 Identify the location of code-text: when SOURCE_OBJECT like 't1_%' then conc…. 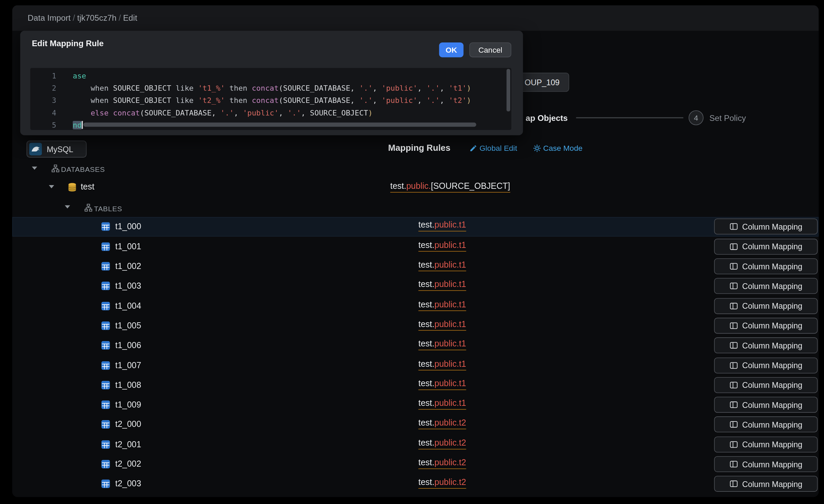
(264, 88).